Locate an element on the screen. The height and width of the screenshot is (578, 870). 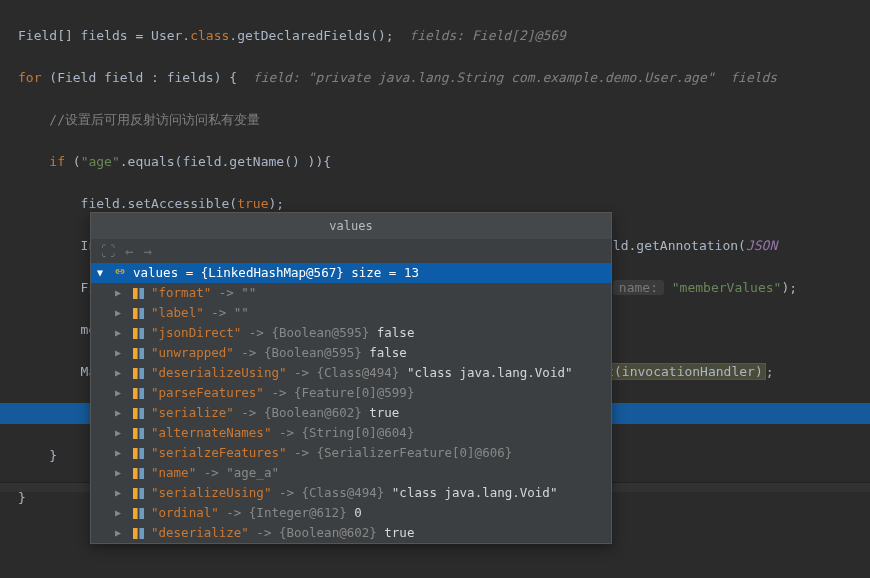
expand-icon: ▼ is located at coordinates (102, 273).